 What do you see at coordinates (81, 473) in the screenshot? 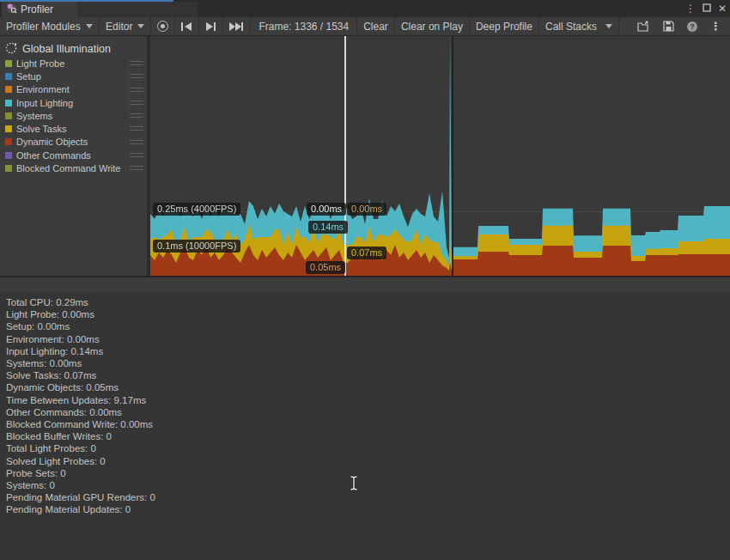
I see `stat-line: Probe Sets: 0` at bounding box center [81, 473].